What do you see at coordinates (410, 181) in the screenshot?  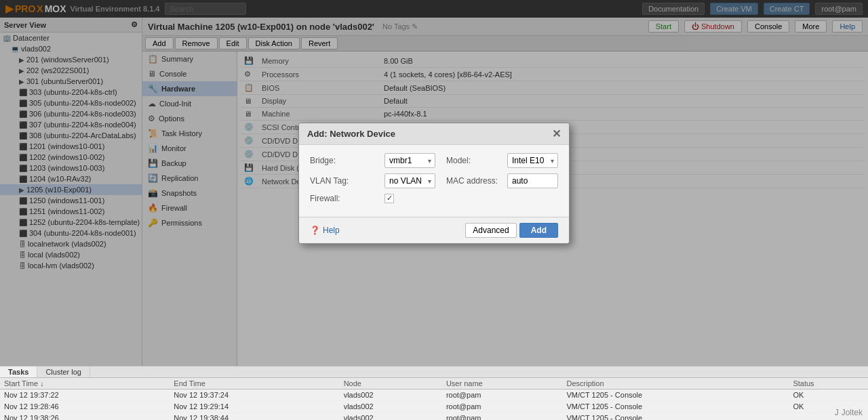 I see `vlan-select: no VLAN` at bounding box center [410, 181].